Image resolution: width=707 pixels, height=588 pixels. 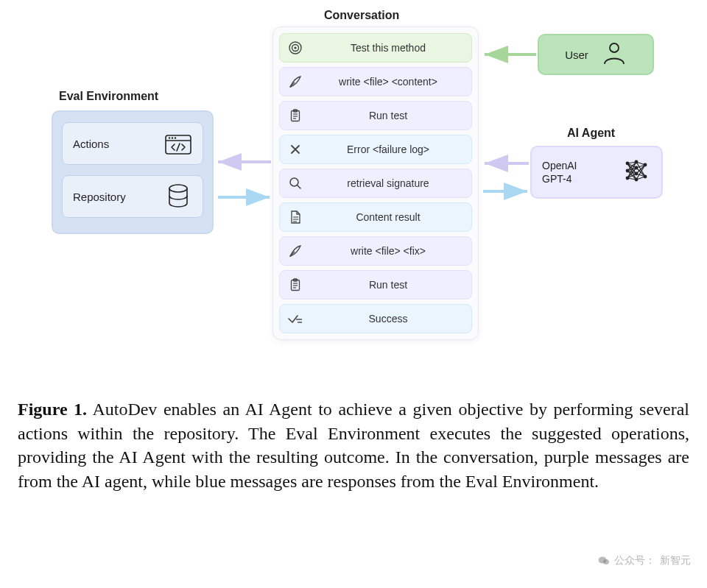 I want to click on figure-text: AutoDev enables an AI Agent to achieve a…, so click(x=354, y=445).